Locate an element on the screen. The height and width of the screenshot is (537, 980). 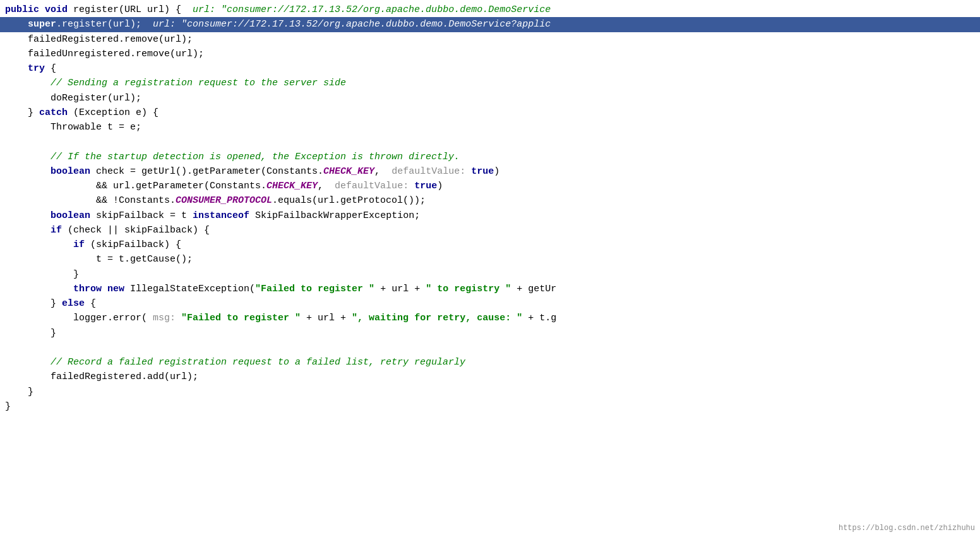
code-line-line28: } is located at coordinates (490, 407).